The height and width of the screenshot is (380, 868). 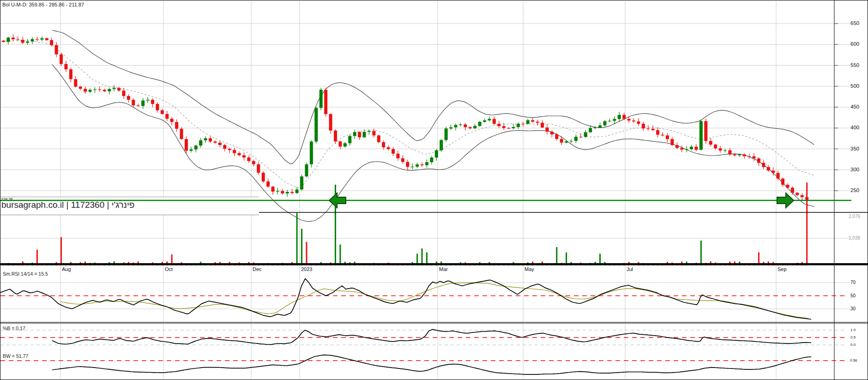 I want to click on percent-b-pane-label: %B = 0.17, so click(x=14, y=328).